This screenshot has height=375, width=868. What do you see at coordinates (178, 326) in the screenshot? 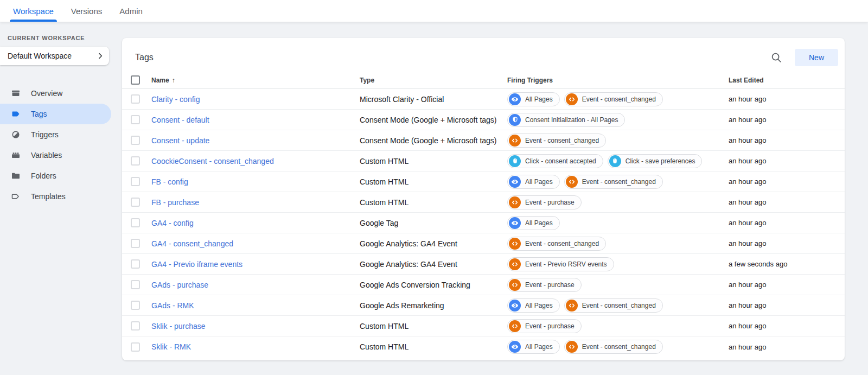
I see `tag-name-link: Sklik - purchase` at bounding box center [178, 326].